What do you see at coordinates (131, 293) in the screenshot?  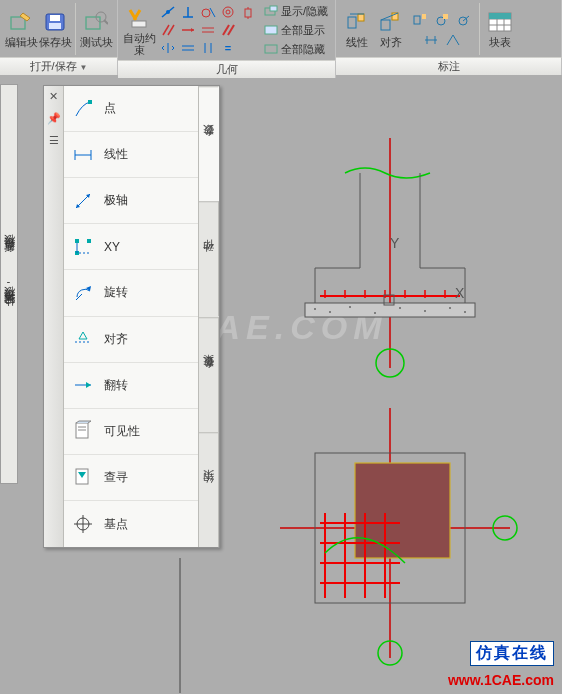 I see `palette-item-rotate: 旋转` at bounding box center [131, 293].